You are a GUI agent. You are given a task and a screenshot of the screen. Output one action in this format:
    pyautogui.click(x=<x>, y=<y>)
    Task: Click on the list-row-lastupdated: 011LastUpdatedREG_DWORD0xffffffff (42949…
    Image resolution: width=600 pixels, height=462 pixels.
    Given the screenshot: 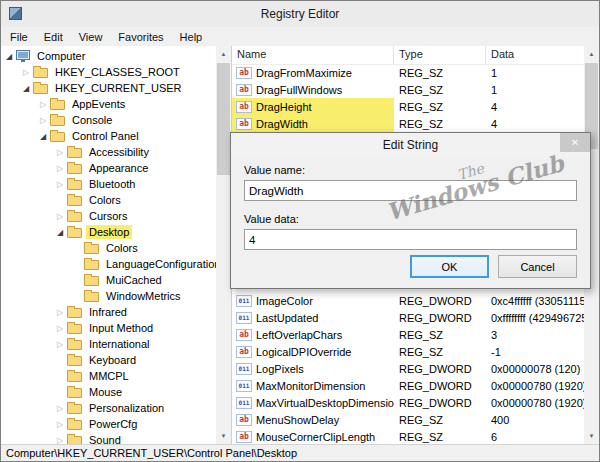 What is the action you would take?
    pyautogui.click(x=408, y=318)
    